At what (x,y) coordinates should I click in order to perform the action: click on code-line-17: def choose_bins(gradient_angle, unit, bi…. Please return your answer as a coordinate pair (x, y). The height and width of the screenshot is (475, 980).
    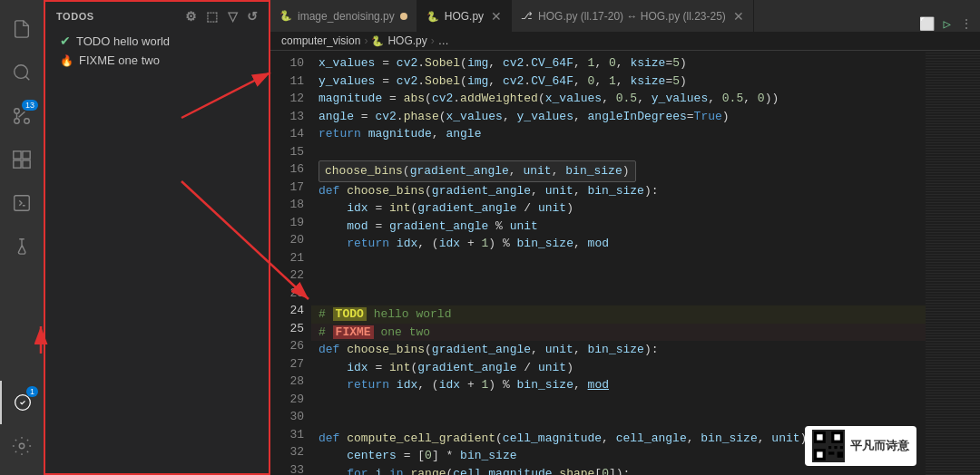
    Looking at the image, I should click on (619, 191).